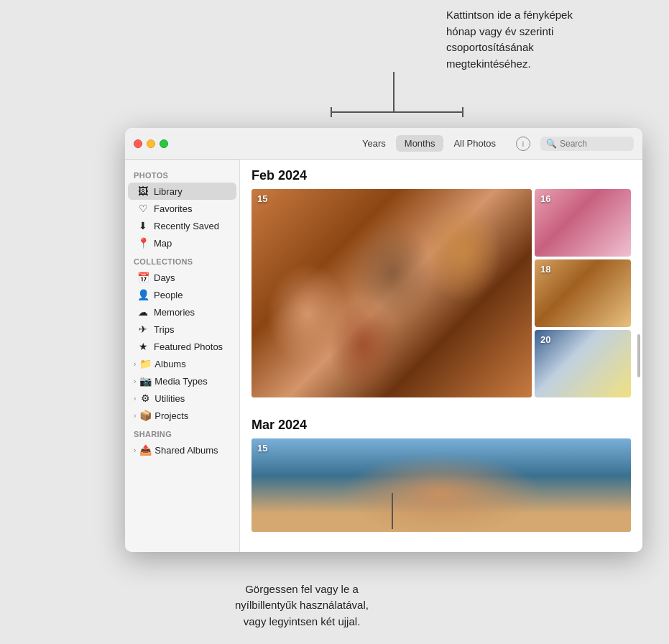  I want to click on search-input, so click(596, 144).